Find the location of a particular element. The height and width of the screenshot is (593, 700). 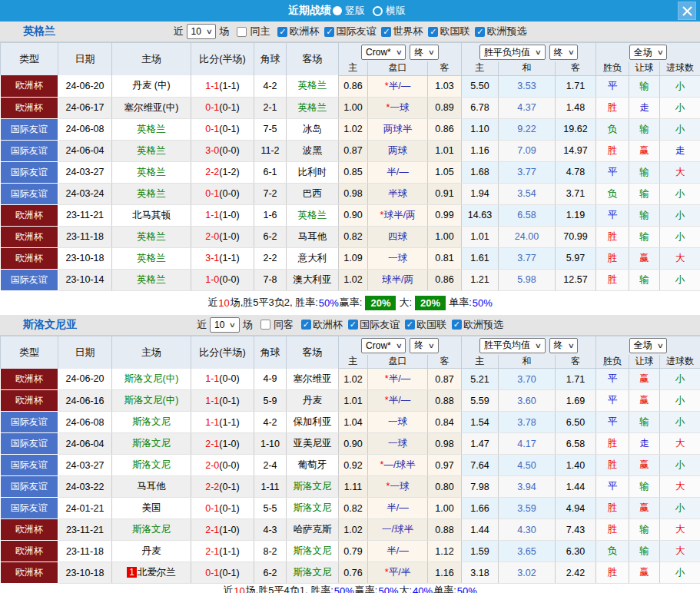

cell-result: 平 is located at coordinates (613, 401).